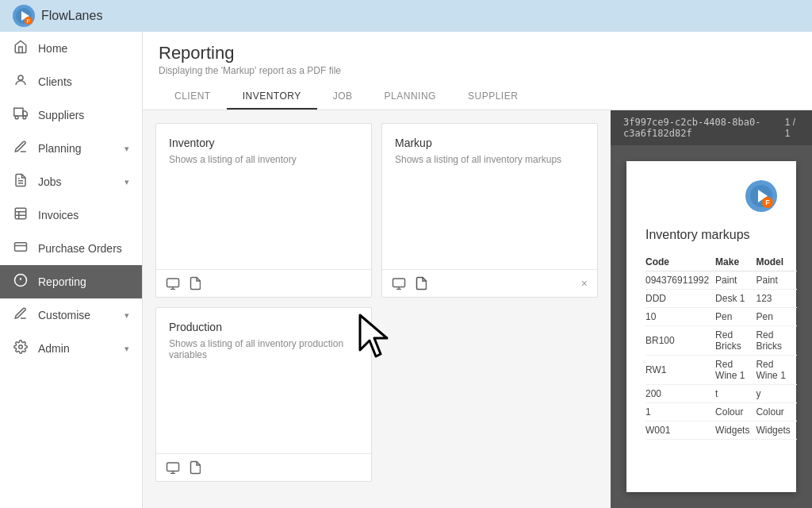  What do you see at coordinates (263, 327) in the screenshot?
I see `report-card-production-title: Production` at bounding box center [263, 327].